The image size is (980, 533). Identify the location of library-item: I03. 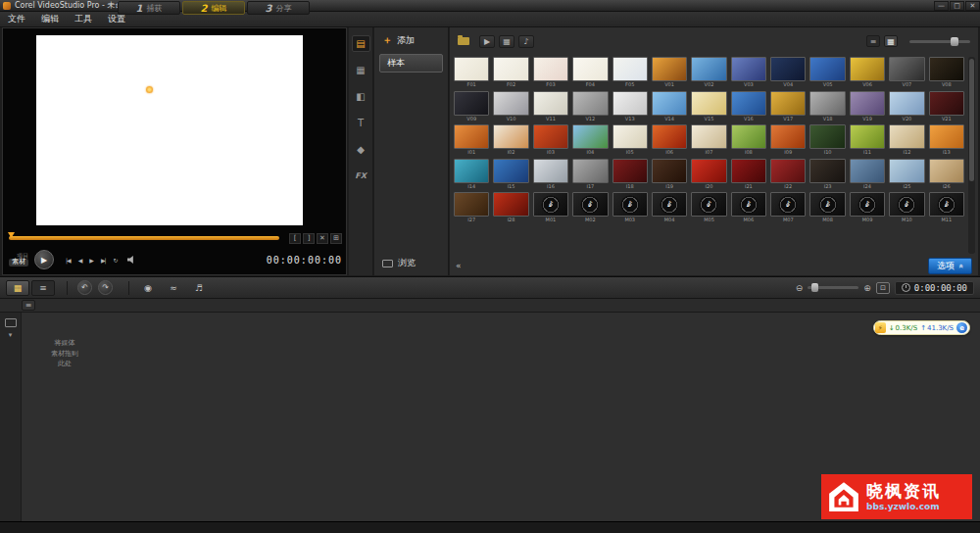
(551, 140).